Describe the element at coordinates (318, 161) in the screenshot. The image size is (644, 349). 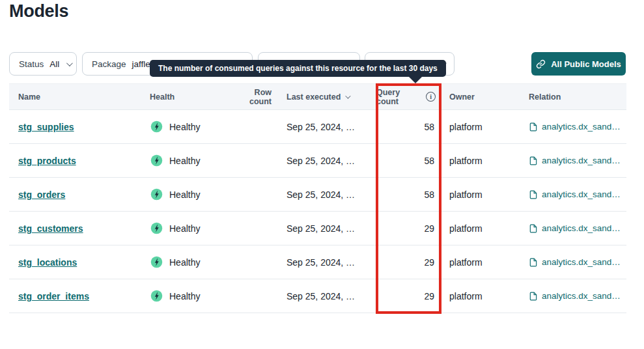
I see `table-row: stg_products Healthy Sep 25, 2024, … 58 …` at that location.